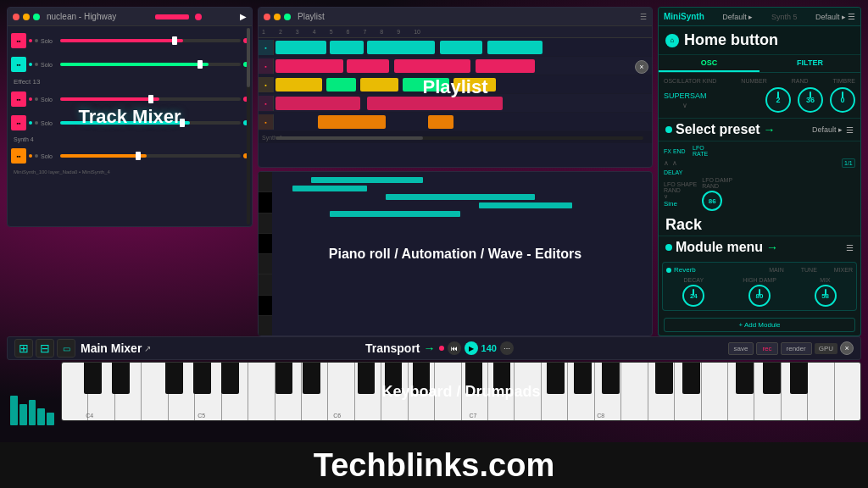 This screenshot has width=868, height=488. Describe the element at coordinates (810, 100) in the screenshot. I see `knob-rand-dial: 36` at that location.